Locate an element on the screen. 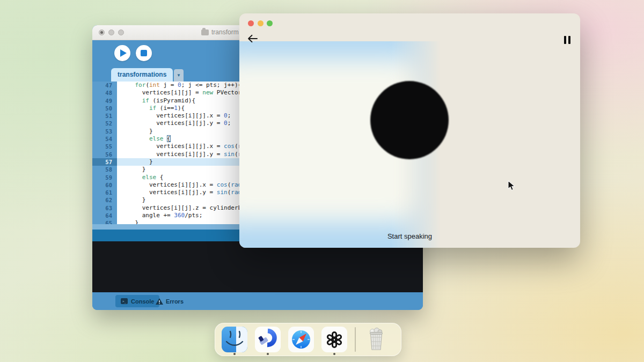  mouse-cursor is located at coordinates (512, 186).